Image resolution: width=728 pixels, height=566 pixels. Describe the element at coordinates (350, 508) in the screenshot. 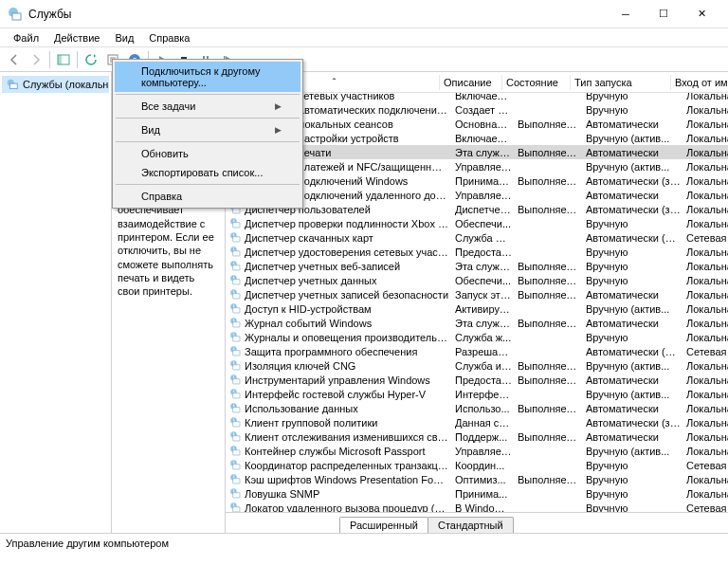

I see `service-name: Локатор удаленного вызова процедур (RPC)` at that location.